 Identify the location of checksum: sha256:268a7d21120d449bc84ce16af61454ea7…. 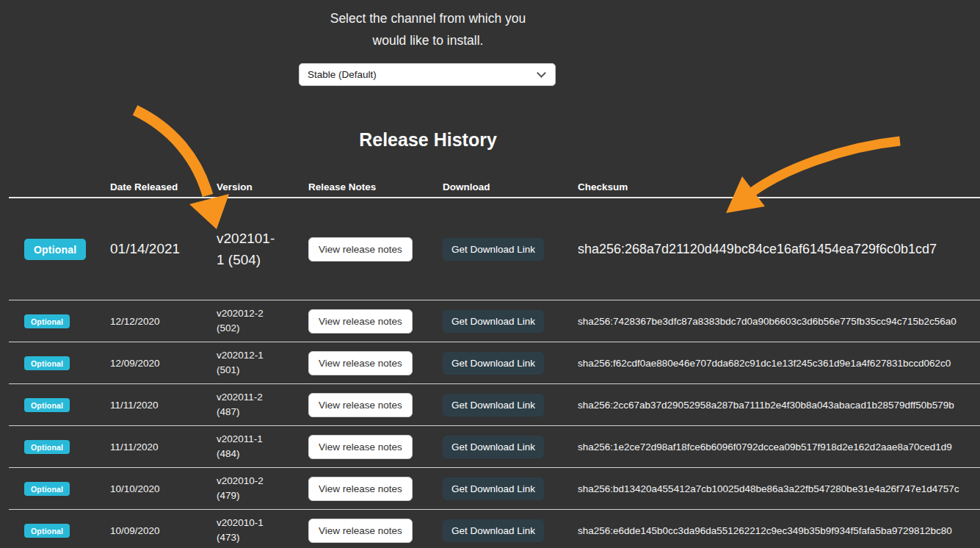
(779, 250).